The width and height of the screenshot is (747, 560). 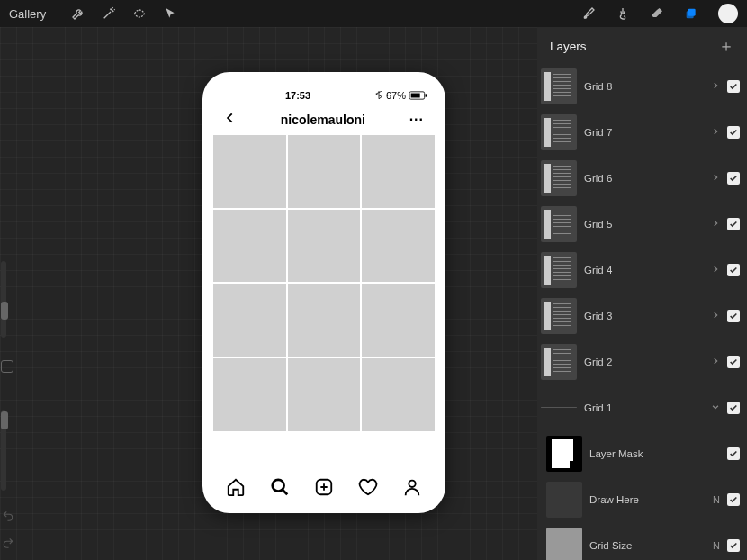 I want to click on add-post-icon, so click(x=324, y=489).